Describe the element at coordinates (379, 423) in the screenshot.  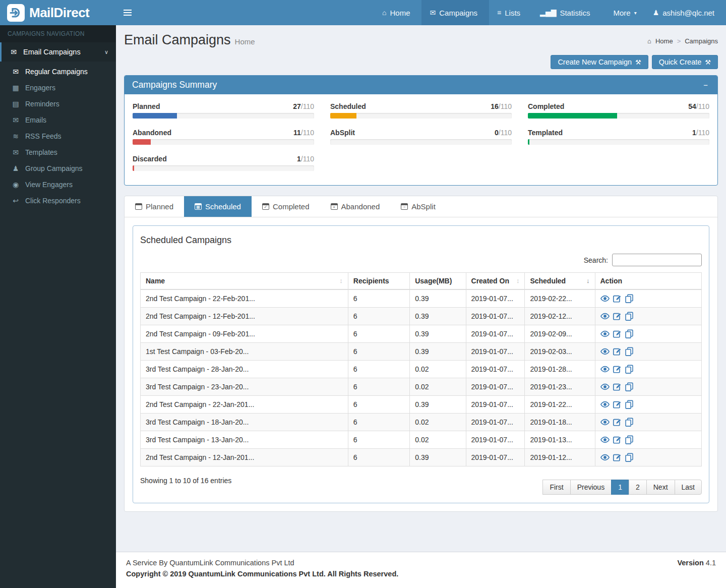
I see `cell-recipients: 6` at that location.